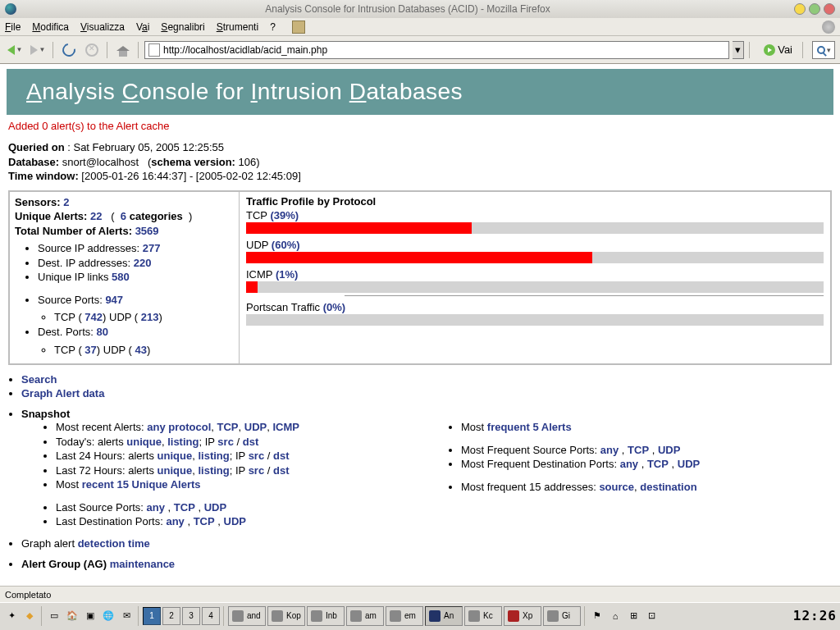 This screenshot has width=840, height=630. What do you see at coordinates (144, 441) in the screenshot?
I see `today-unique-link: unique` at bounding box center [144, 441].